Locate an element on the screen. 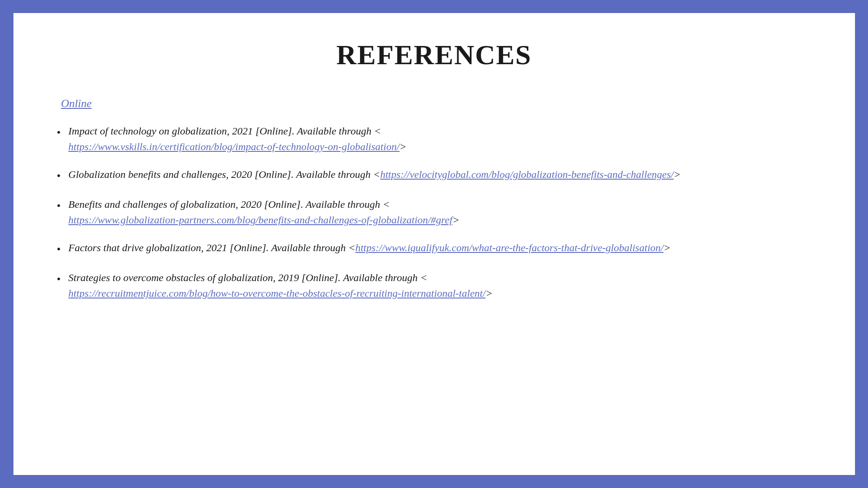  ref-5-link: https://recruitmentjuice.com/blog/how-to… is located at coordinates (277, 293).